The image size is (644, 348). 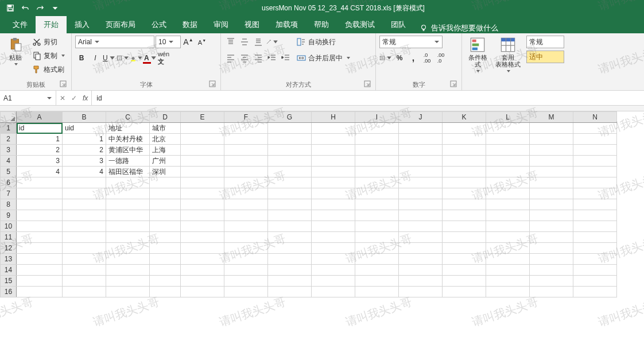 What do you see at coordinates (9, 292) in the screenshot?
I see `row-header-16: 16` at bounding box center [9, 292].